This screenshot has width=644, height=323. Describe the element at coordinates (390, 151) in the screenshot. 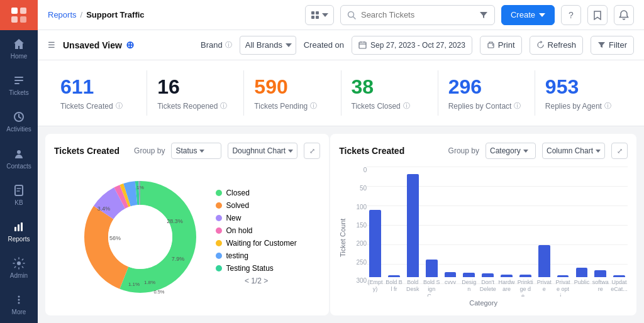

I see `bar-chart-title: Tickets Created` at that location.